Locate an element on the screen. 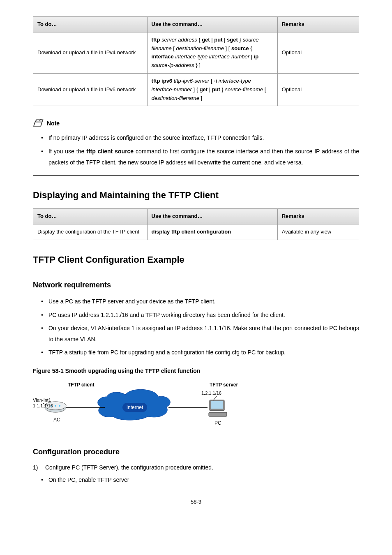 This screenshot has height=555, width=392. table1-header-cmd: Use the command… is located at coordinates (212, 25).